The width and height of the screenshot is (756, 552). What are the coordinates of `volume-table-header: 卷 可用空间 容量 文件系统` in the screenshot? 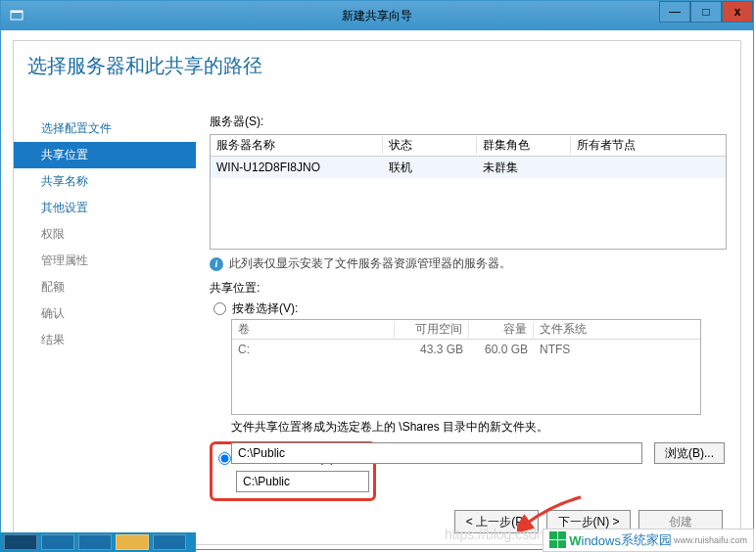 It's located at (466, 330).